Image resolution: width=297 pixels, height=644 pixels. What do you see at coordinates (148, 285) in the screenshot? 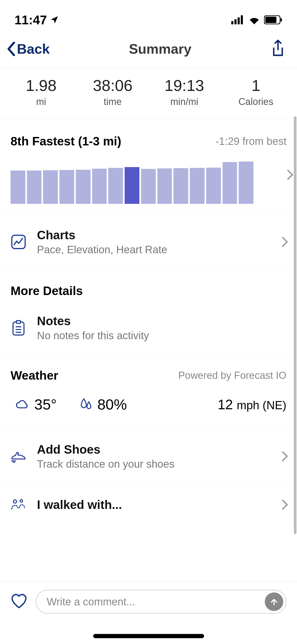
I see `more-details-header: More Details` at bounding box center [148, 285].